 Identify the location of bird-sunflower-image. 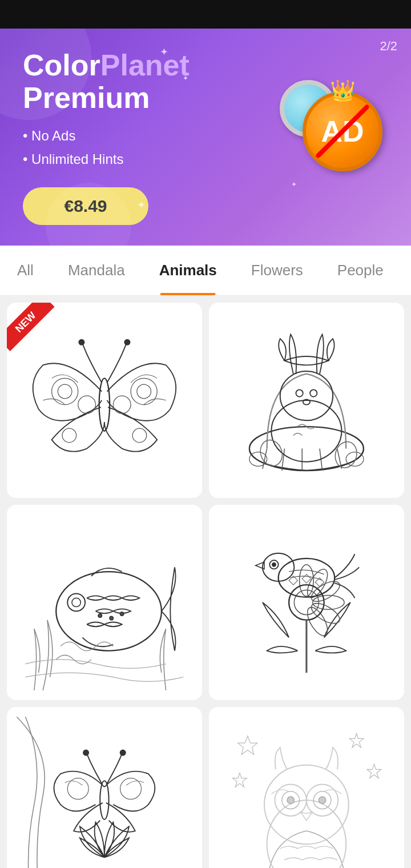
(307, 602).